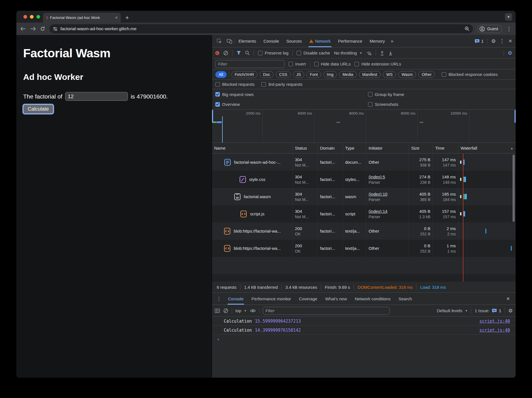  I want to click on chip-all: All, so click(221, 75).